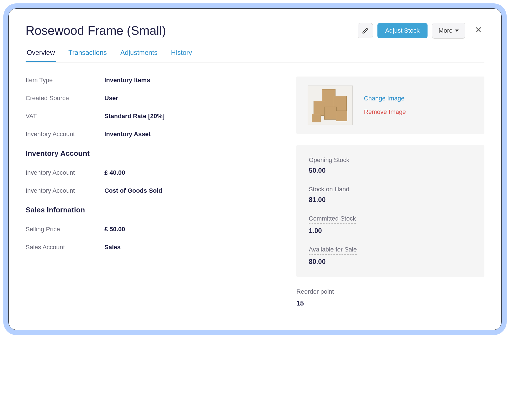  I want to click on header-actions: Adjust Stock More, so click(421, 31).